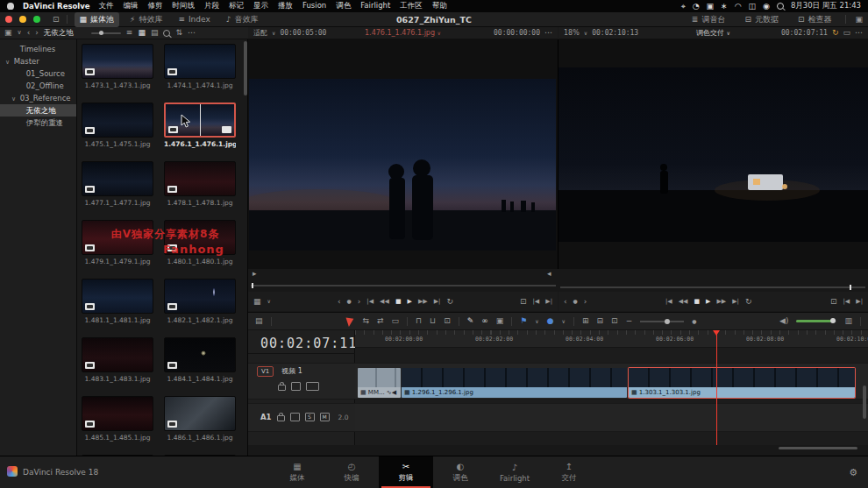  Describe the element at coordinates (752, 7) in the screenshot. I see `menubar-status-icon: ◫` at that location.